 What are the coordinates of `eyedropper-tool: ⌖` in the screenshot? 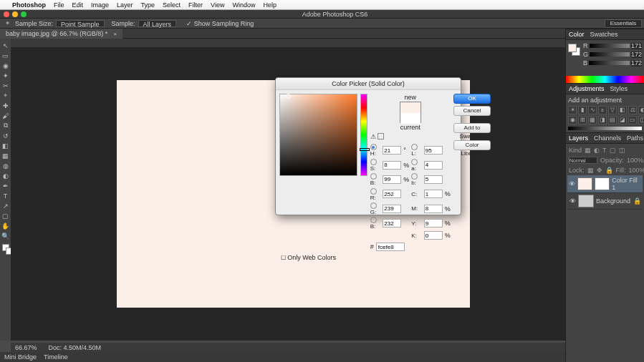 It's located at (6, 96).